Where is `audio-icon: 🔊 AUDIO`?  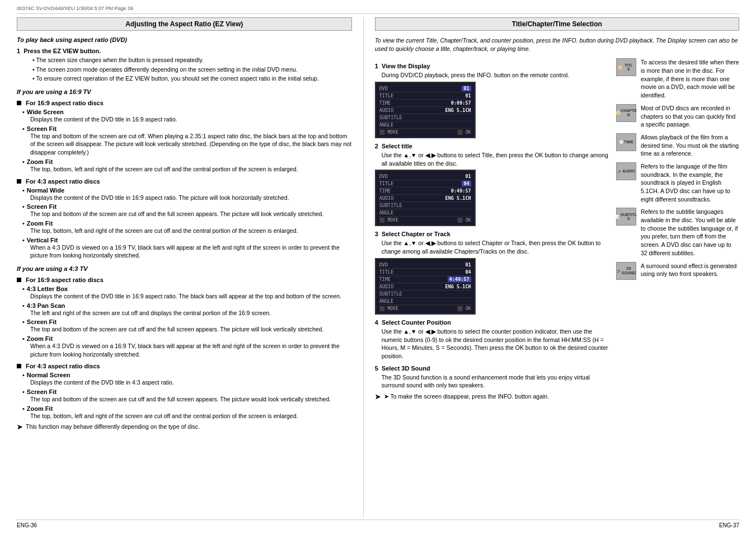
audio-icon: 🔊 AUDIO is located at coordinates (626, 171).